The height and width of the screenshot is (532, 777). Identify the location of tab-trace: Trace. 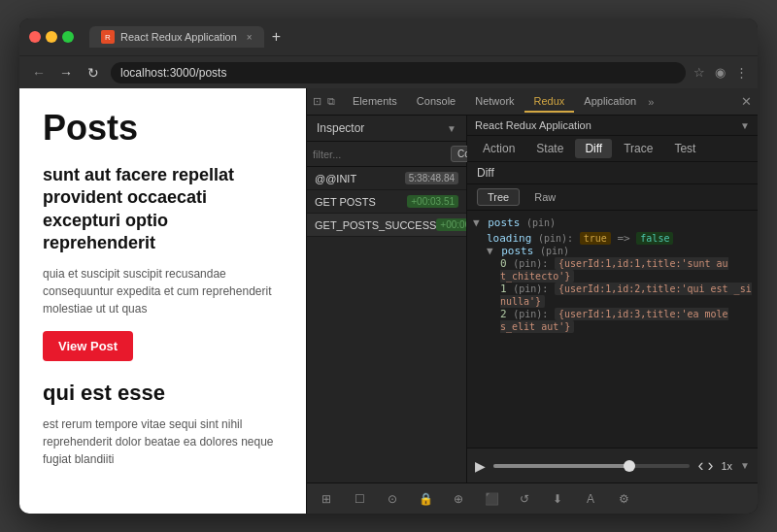
(638, 149).